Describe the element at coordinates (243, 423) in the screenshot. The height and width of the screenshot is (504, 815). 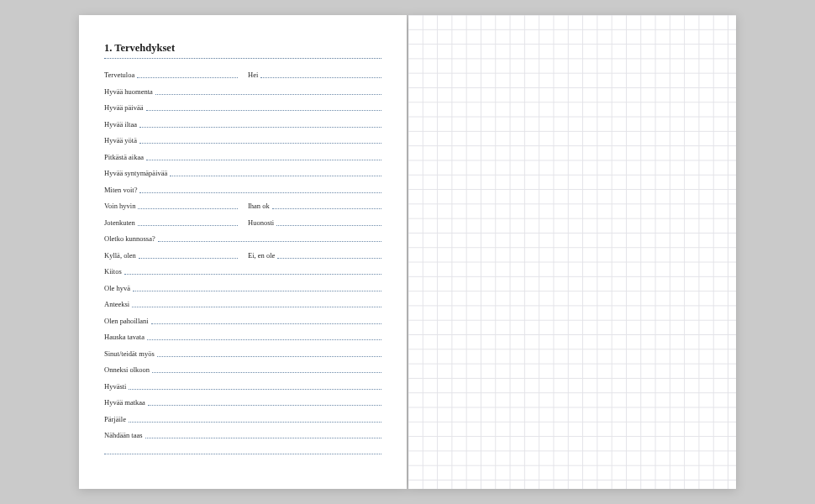
I see `vocab-row: Pärjäile` at that location.